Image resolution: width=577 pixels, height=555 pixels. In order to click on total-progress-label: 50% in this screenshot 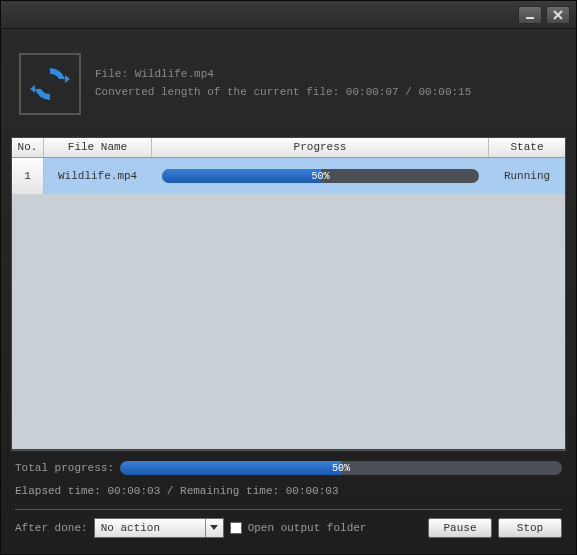, I will do `click(341, 468)`.